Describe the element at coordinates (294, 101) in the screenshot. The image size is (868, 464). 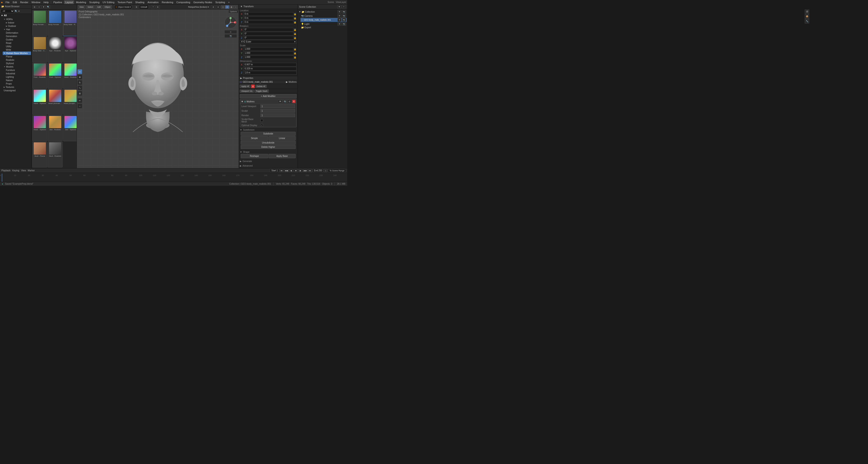
I see `multires-delete-btn: ✕` at that location.